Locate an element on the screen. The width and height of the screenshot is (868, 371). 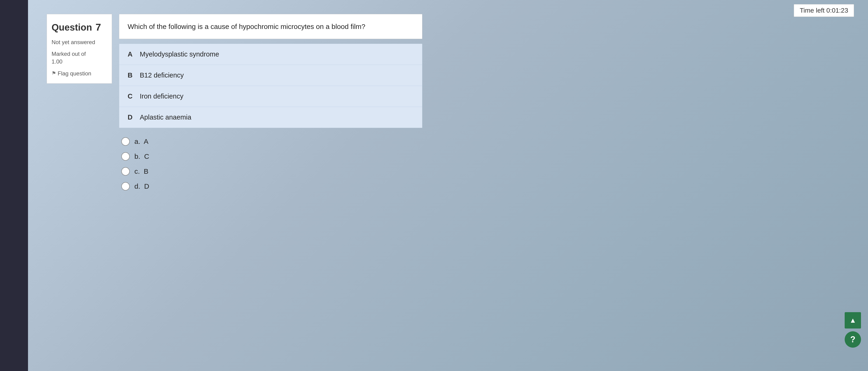
scroll-buttons-container: ▲ ? is located at coordinates (853, 330).